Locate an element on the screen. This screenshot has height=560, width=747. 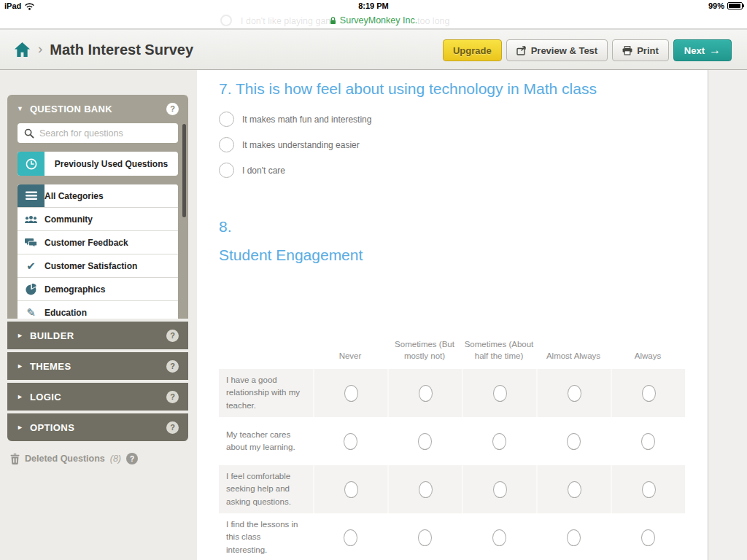
section-builder: ► BUILDER ? is located at coordinates (98, 335).